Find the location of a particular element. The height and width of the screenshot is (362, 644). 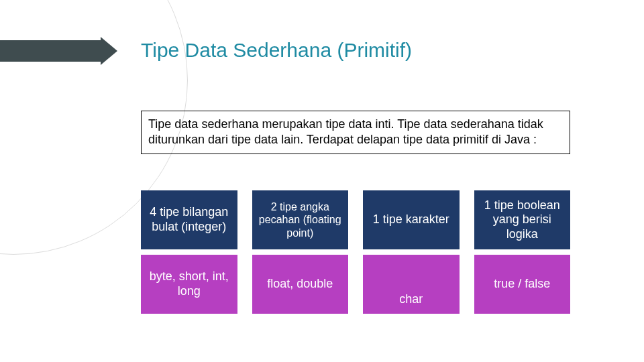

values-integer: byte, short, int, long is located at coordinates (189, 284).